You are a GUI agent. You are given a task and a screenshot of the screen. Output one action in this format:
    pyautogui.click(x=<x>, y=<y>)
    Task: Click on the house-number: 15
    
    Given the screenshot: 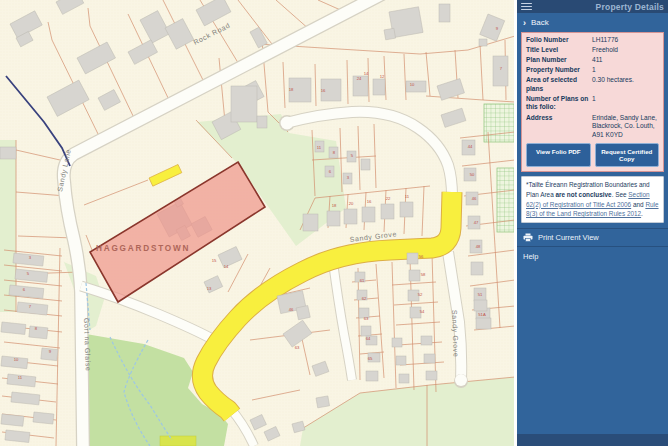 What is the action you would take?
    pyautogui.click(x=214, y=260)
    